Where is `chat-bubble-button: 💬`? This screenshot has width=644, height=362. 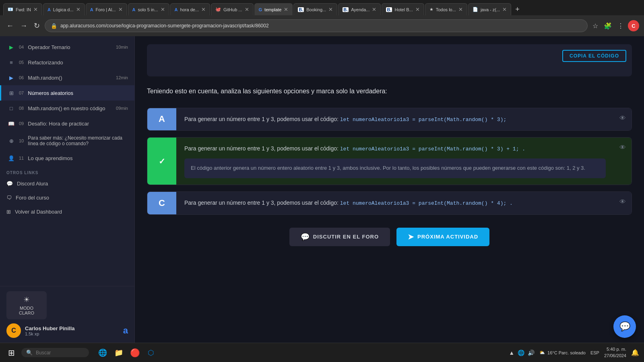
chat-bubble-button: 💬 is located at coordinates (625, 327).